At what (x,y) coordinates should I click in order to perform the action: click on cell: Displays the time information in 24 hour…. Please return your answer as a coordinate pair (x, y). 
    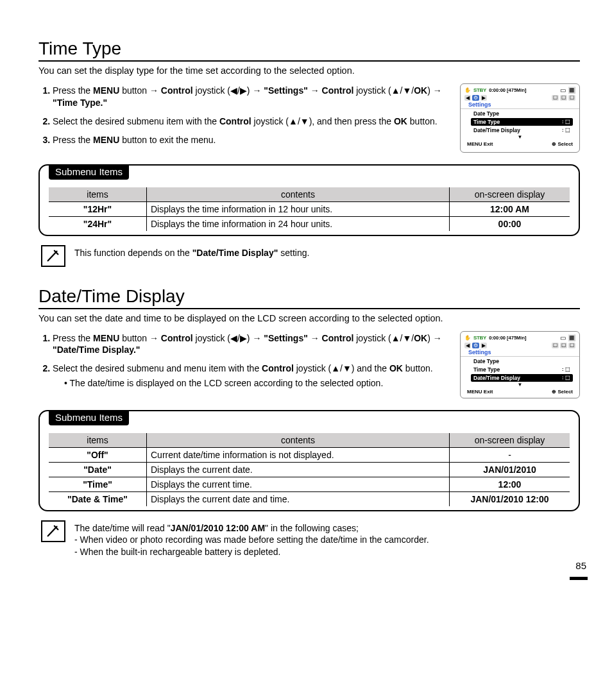
    Looking at the image, I should click on (298, 223).